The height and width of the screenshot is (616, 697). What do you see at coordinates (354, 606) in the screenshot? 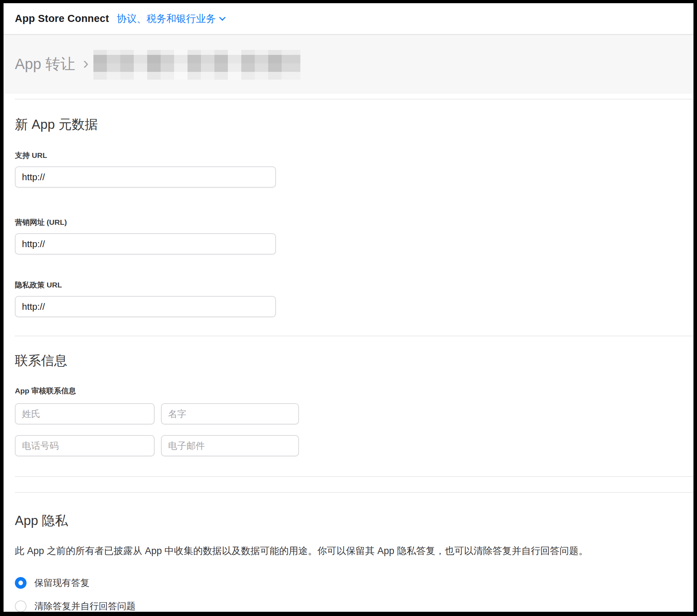
I see `clear-answers-option: 清除答复并自行回答问题` at bounding box center [354, 606].